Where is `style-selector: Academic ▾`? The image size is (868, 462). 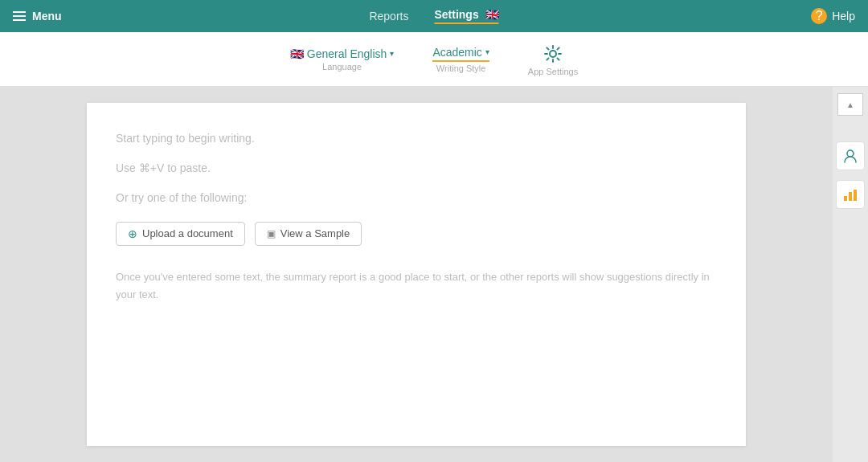
style-selector: Academic ▾ is located at coordinates (461, 54).